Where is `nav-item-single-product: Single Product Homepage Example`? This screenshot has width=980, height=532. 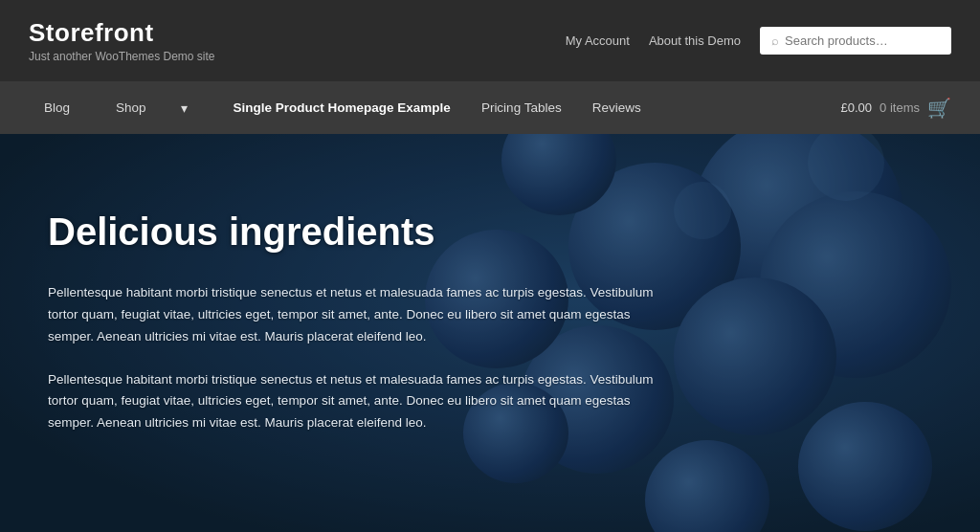 nav-item-single-product: Single Product Homepage Example is located at coordinates (343, 107).